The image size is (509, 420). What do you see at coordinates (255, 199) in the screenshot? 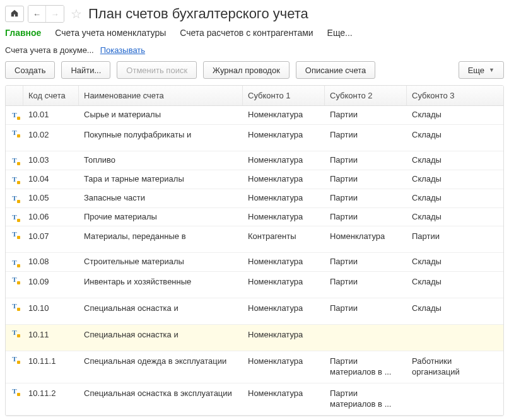
I see `table-row: Т10.05Запасные частиНоменклатураПартииСк…` at bounding box center [255, 199].